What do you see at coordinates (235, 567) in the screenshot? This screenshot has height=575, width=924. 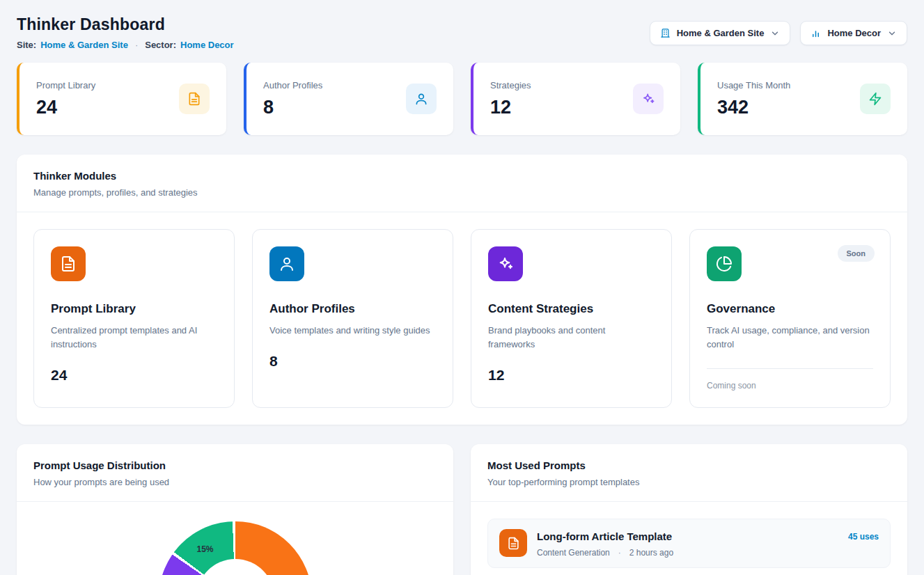 I see `donut-hole` at bounding box center [235, 567].